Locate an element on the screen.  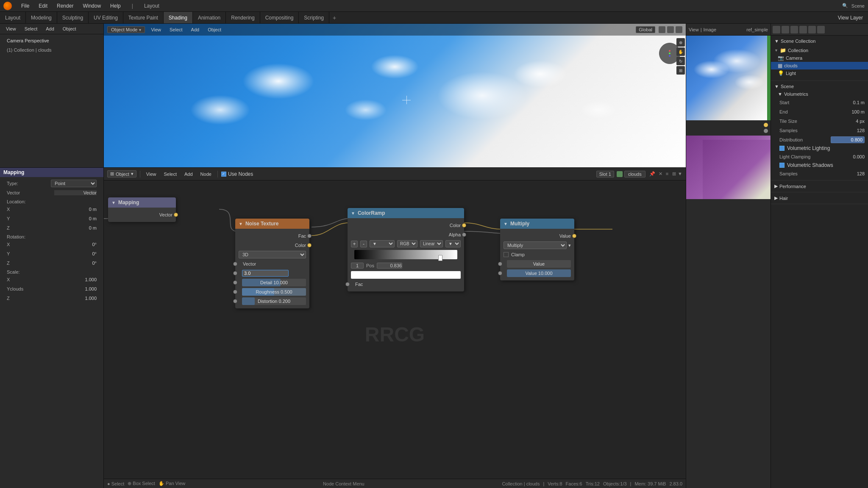
tab-modeling: Modeling is located at coordinates (42, 18).